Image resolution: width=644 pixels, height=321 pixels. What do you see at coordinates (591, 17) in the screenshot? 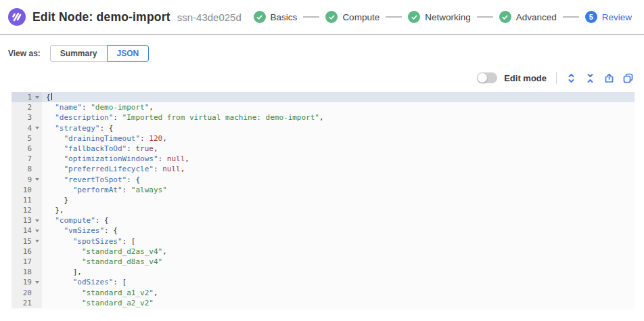
I see `step-number: 5` at bounding box center [591, 17].